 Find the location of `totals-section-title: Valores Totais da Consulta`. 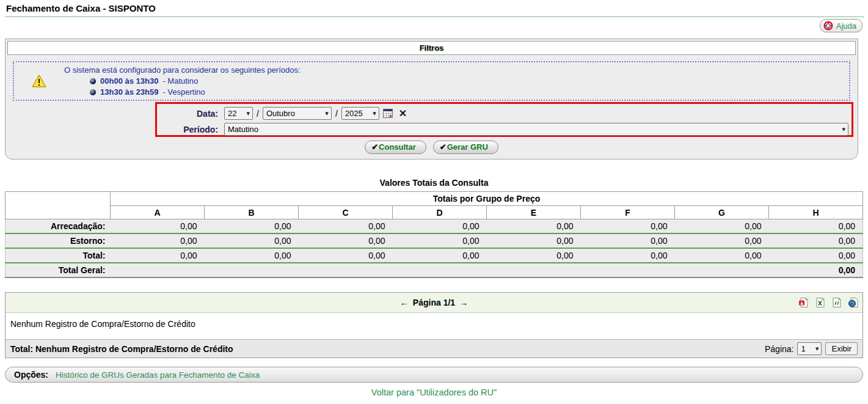

totals-section-title: Valores Totais da Consulta is located at coordinates (434, 183).